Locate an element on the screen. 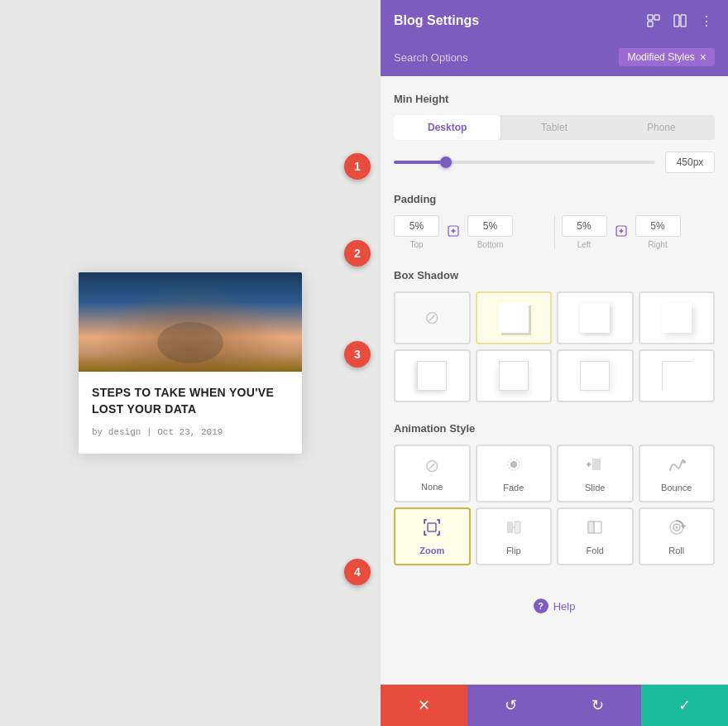  min-height-label: Min Height is located at coordinates (554, 99).